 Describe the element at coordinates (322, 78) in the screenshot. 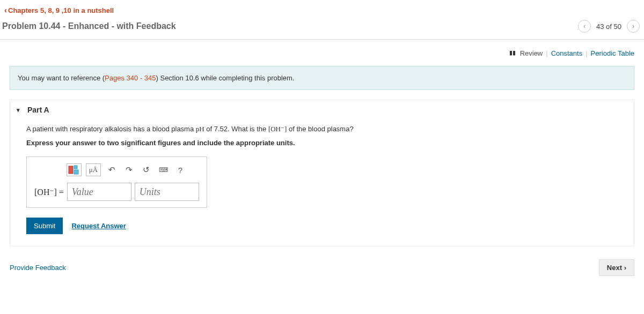

I see `reference-box: You may want to reference (Pages 340 - 3…` at that location.